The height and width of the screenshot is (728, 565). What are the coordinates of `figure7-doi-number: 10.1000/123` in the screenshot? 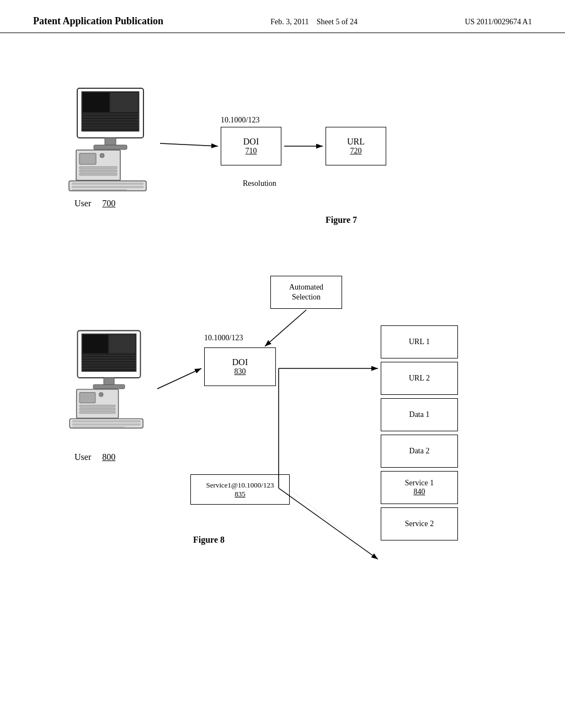 It's located at (240, 120).